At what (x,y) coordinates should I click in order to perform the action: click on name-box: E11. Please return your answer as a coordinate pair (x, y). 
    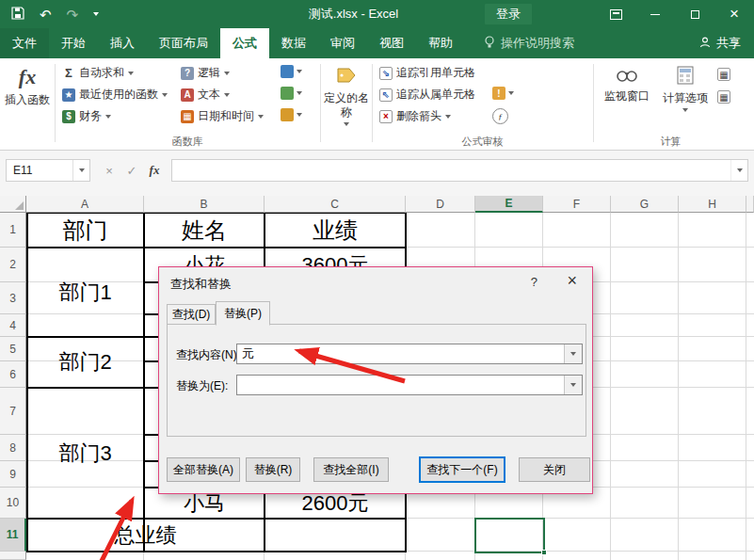
    Looking at the image, I should click on (48, 170).